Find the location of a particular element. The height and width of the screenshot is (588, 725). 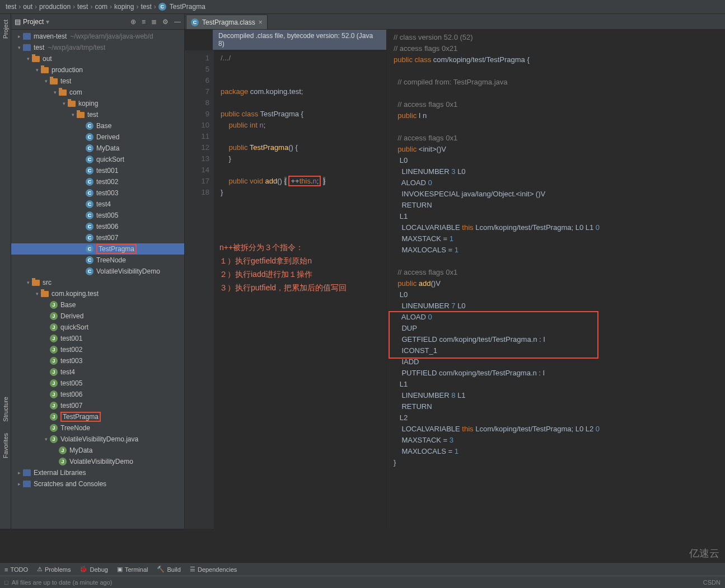

bc-item: production is located at coordinates (55, 7).